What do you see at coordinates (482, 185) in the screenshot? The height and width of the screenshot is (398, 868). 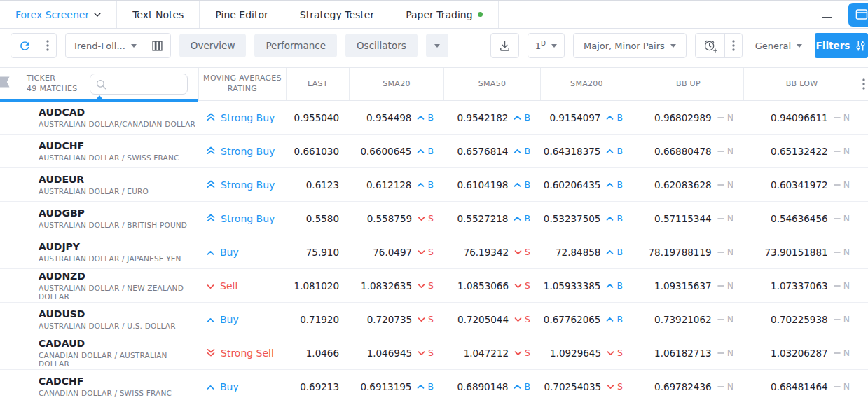 I see `sma50-value: 0.6104198` at bounding box center [482, 185].